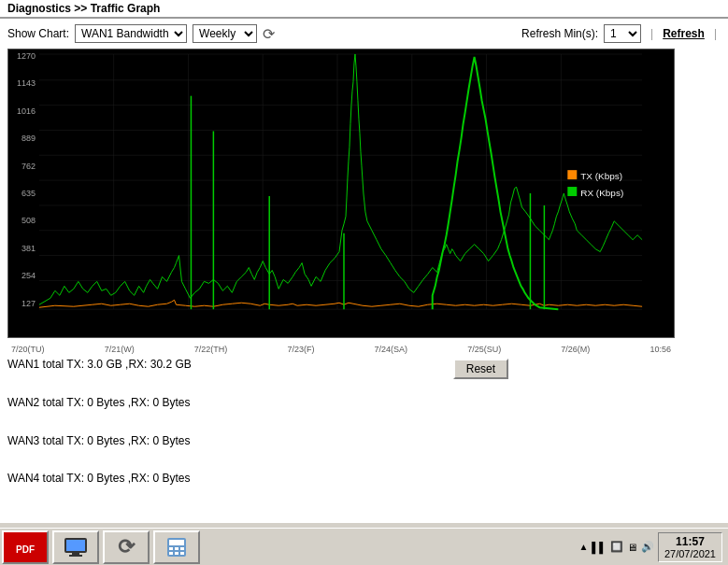 The width and height of the screenshot is (728, 565). What do you see at coordinates (23, 83) in the screenshot?
I see `y-label-1: 1143` at bounding box center [23, 83].